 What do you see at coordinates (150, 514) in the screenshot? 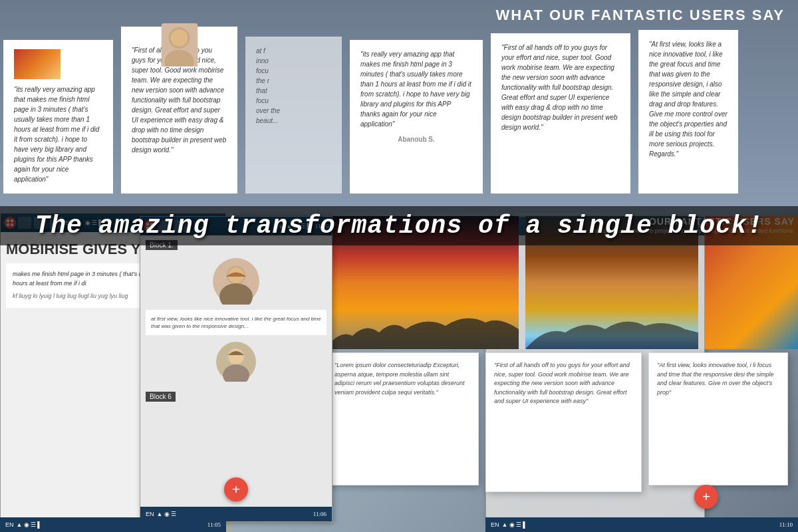
I see `status-lang-1: EN` at bounding box center [150, 514].